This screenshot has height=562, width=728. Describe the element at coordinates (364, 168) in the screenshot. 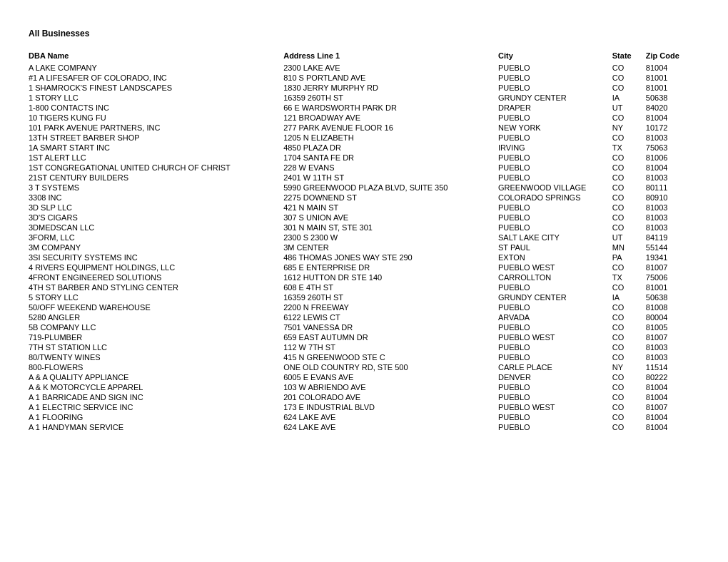

I see `table-row: 1ST CONGREGATIONAL UNITED CHURCH OF CHRI…` at that location.